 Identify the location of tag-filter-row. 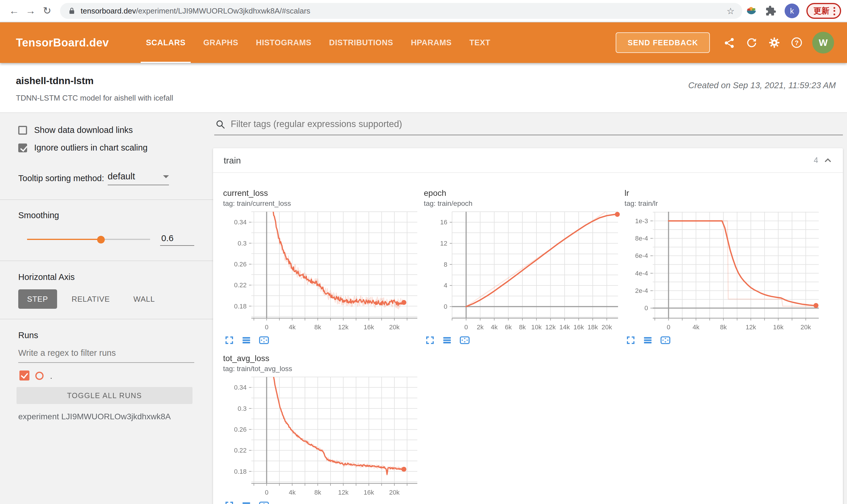
(529, 127).